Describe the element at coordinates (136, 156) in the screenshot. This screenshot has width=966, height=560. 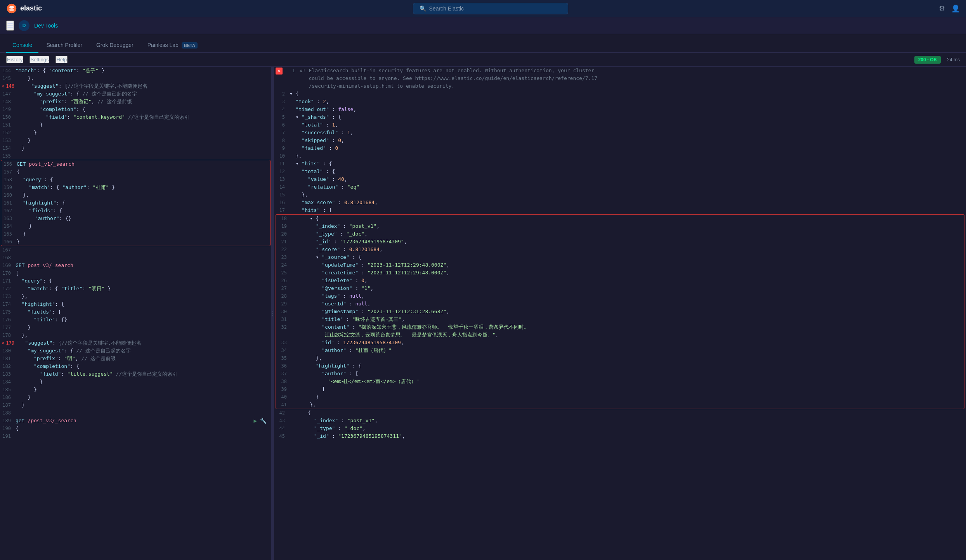
I see `table-row: 155` at that location.